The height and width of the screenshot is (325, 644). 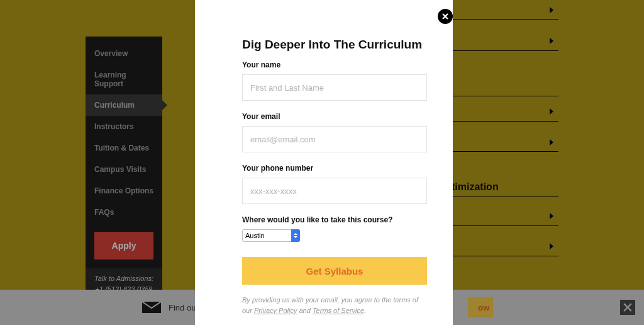 I want to click on terms-of-service-link: Terms of Service, so click(x=338, y=311).